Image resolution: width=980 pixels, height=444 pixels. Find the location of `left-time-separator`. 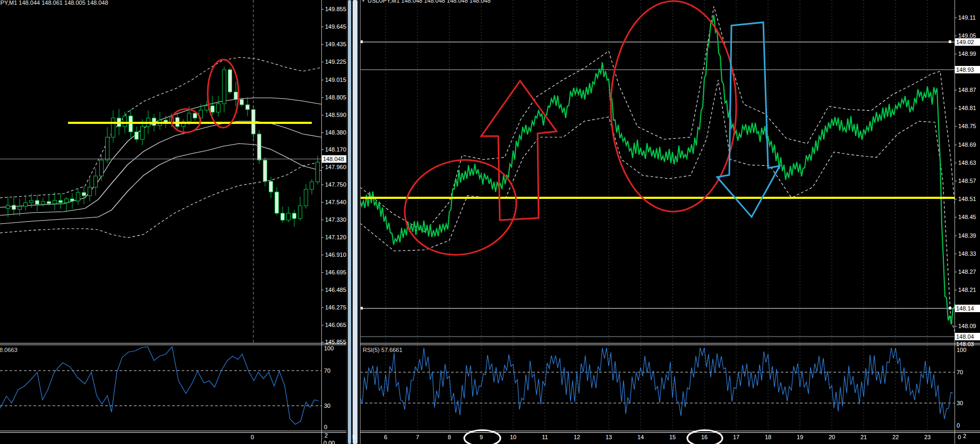

left-time-separator is located at coordinates (173, 433).